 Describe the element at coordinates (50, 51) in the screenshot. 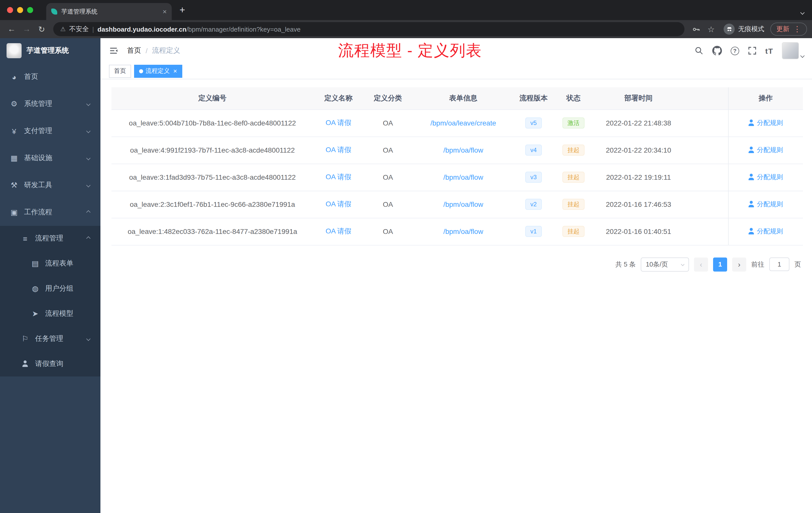

I see `logo: 芋道管理系统` at that location.